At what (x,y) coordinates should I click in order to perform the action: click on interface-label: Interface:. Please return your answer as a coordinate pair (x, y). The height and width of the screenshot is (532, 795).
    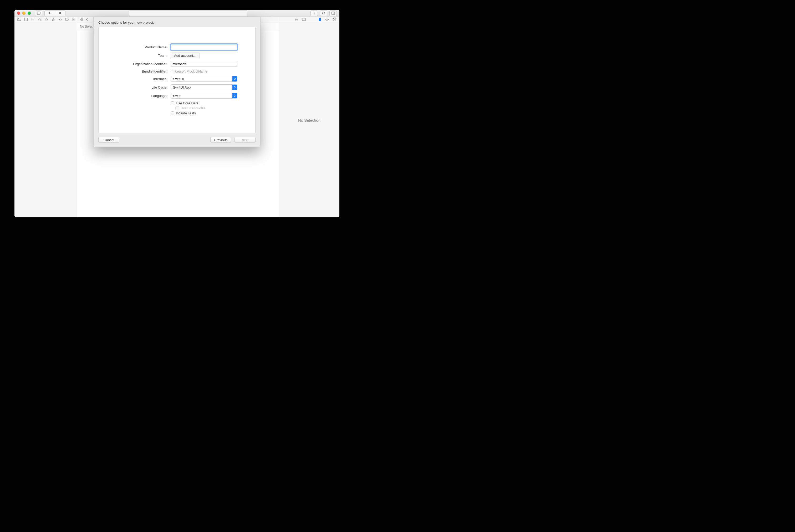
    Looking at the image, I should click on (141, 79).